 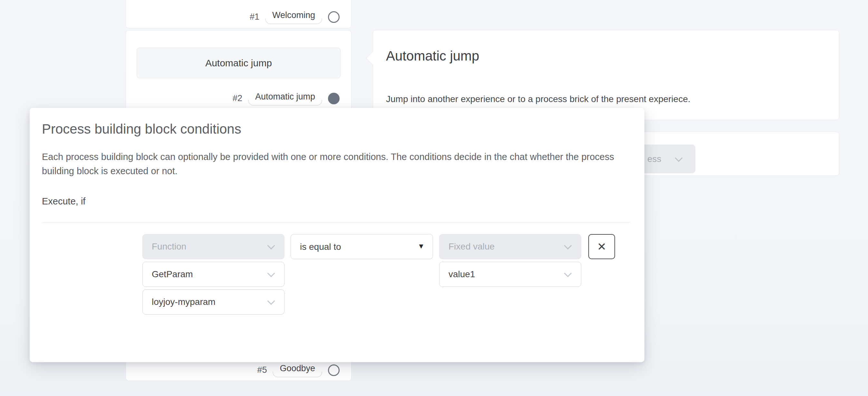 What do you see at coordinates (214, 246) in the screenshot?
I see `condition-source-type-select: Function` at bounding box center [214, 246].